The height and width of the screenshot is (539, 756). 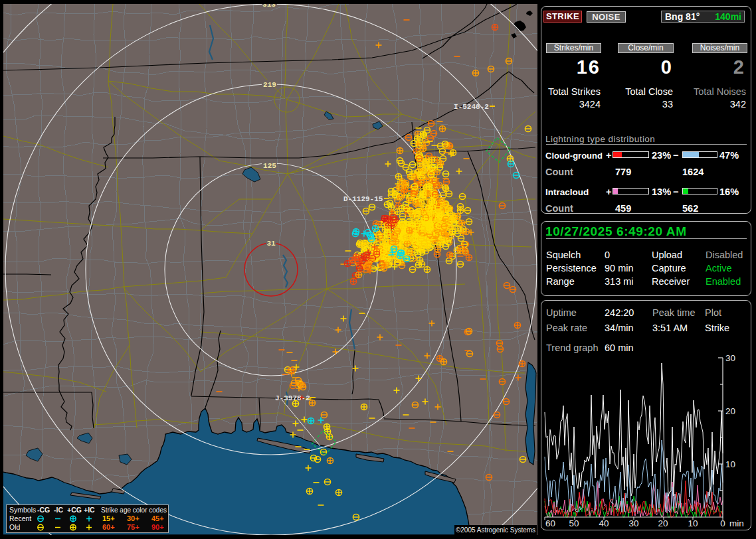 What do you see at coordinates (292, 398) in the screenshot?
I see `svg-text: J-3978-2` at bounding box center [292, 398].